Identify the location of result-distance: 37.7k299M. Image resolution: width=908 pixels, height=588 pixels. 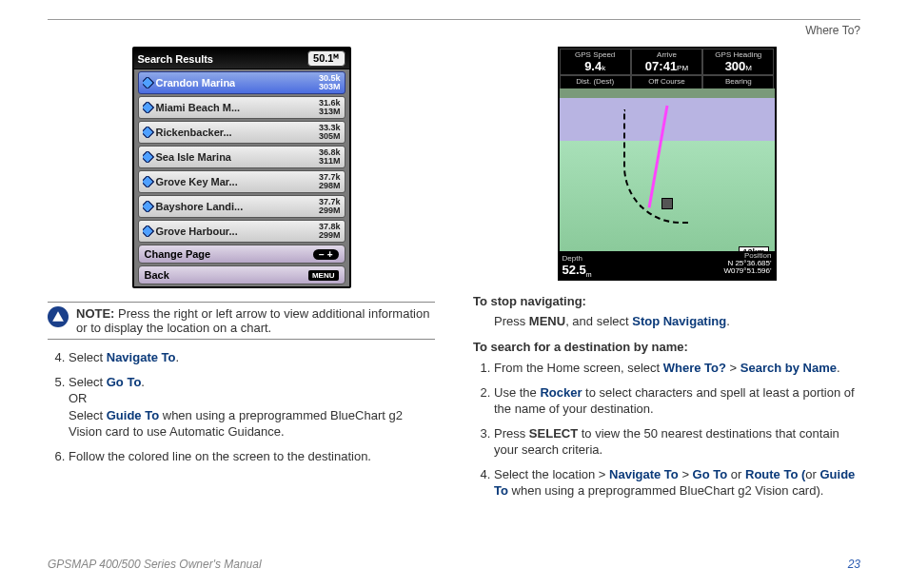
(329, 206).